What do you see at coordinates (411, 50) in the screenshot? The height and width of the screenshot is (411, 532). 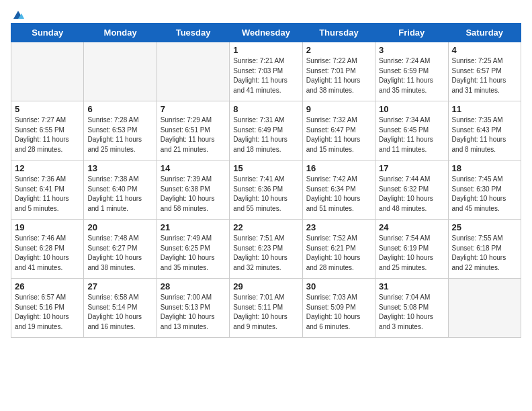 I see `day-number: 3` at bounding box center [411, 50].